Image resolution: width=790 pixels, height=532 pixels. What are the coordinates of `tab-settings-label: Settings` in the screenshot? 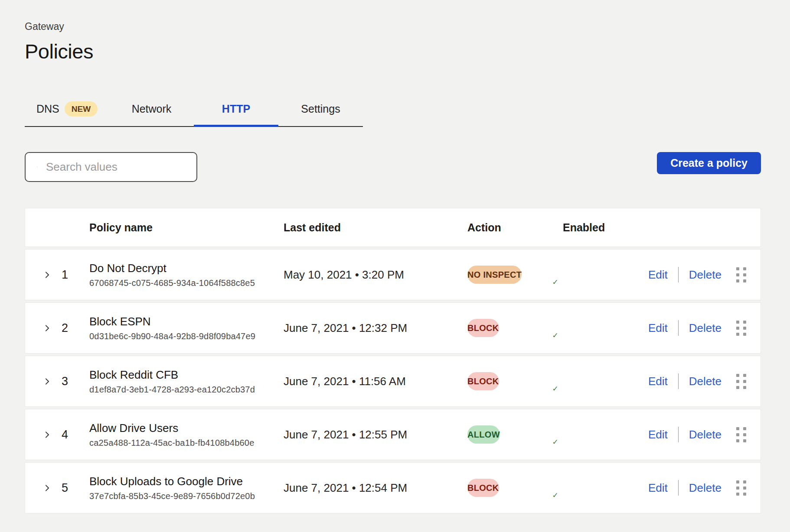 It's located at (320, 109).